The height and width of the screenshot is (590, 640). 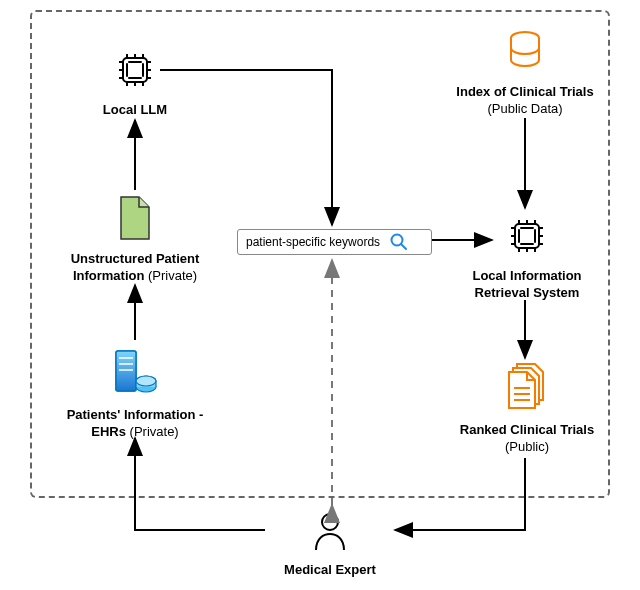 What do you see at coordinates (525, 74) in the screenshot?
I see `node-index-clinical-trials: Index of Clinical Trials(Public Data)` at bounding box center [525, 74].